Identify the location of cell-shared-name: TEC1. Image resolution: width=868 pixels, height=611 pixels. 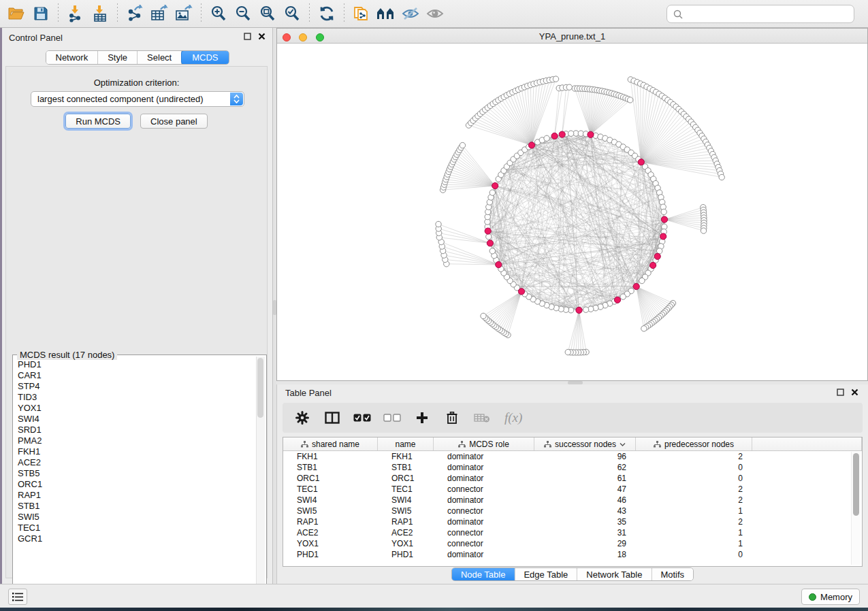
(331, 489).